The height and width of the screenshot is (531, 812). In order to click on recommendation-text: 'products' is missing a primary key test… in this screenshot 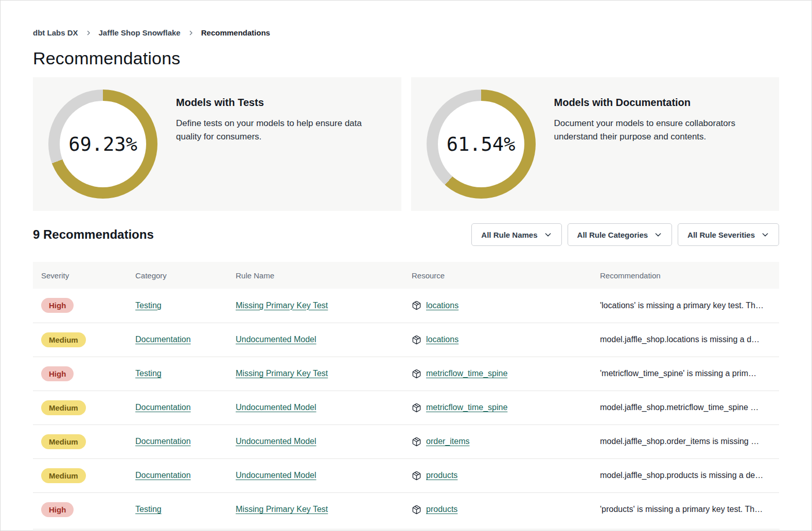, I will do `click(681, 509)`.